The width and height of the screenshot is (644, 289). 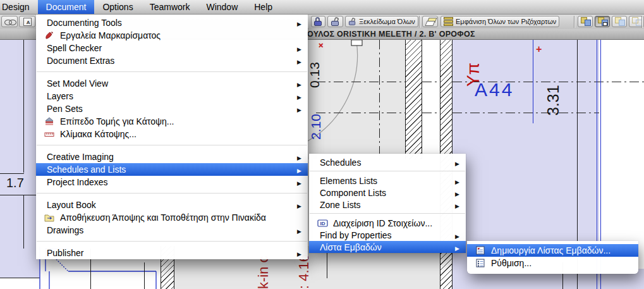 I want to click on trace-reference-active-icon, so click(x=602, y=22).